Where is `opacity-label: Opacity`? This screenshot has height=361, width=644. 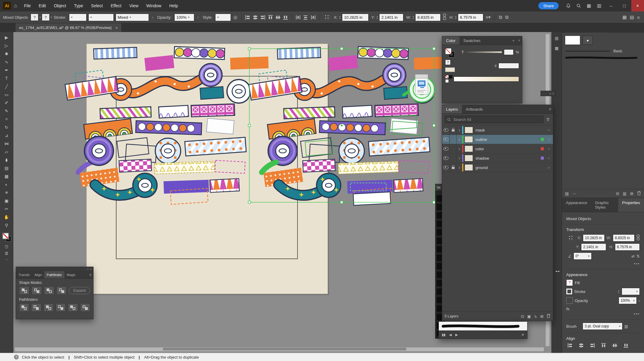 opacity-label: Opacity is located at coordinates (581, 301).